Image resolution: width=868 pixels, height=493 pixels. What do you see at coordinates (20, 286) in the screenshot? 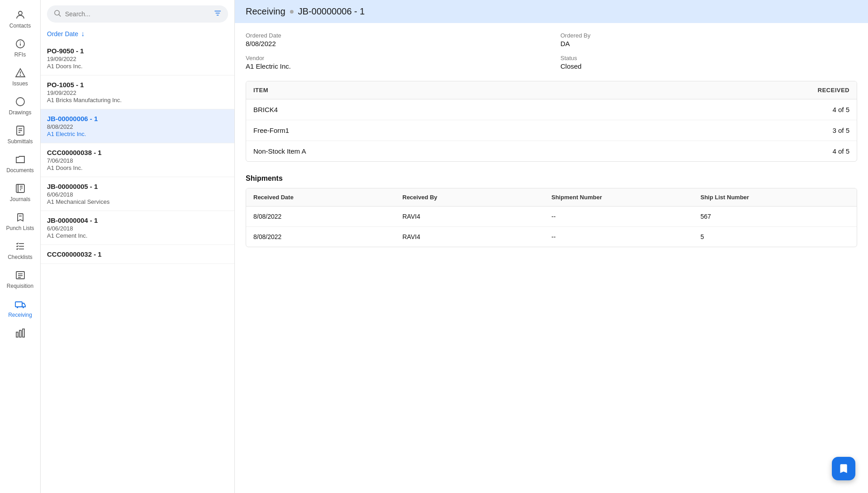
I see `sidebar-item-requisition-label: Requisition` at bounding box center [20, 286].